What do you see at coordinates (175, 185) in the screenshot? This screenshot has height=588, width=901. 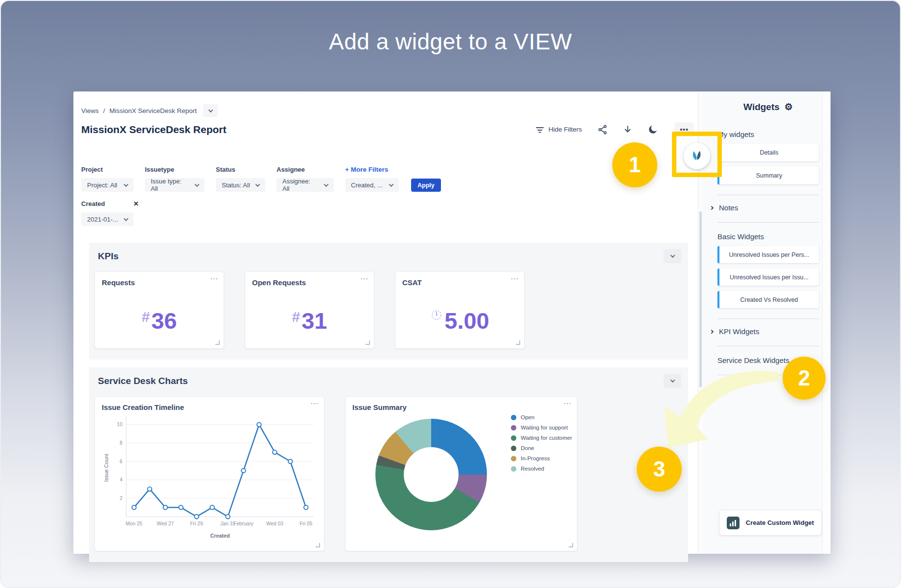 I see `issuetype-select: Issue type: All` at bounding box center [175, 185].